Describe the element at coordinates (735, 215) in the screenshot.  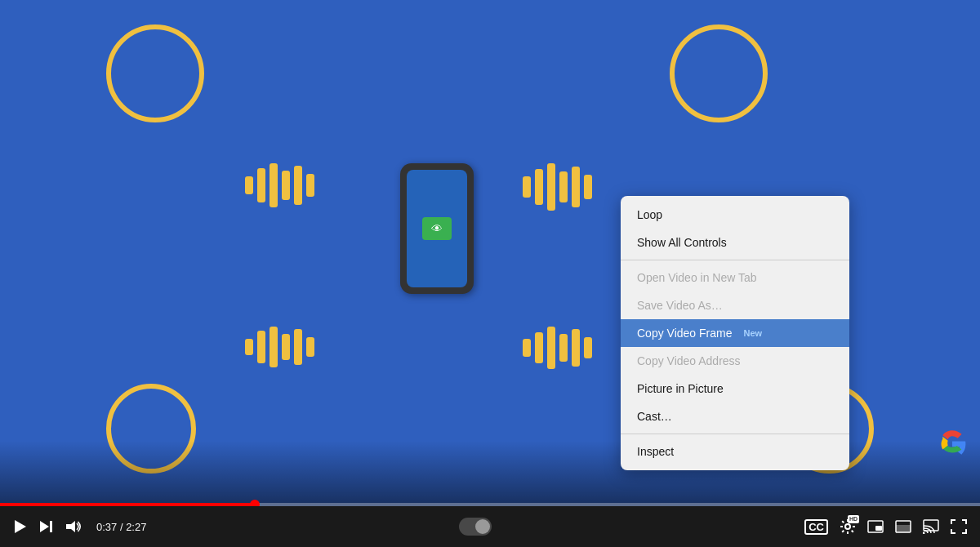
I see `menu-item-loop: Loop` at that location.